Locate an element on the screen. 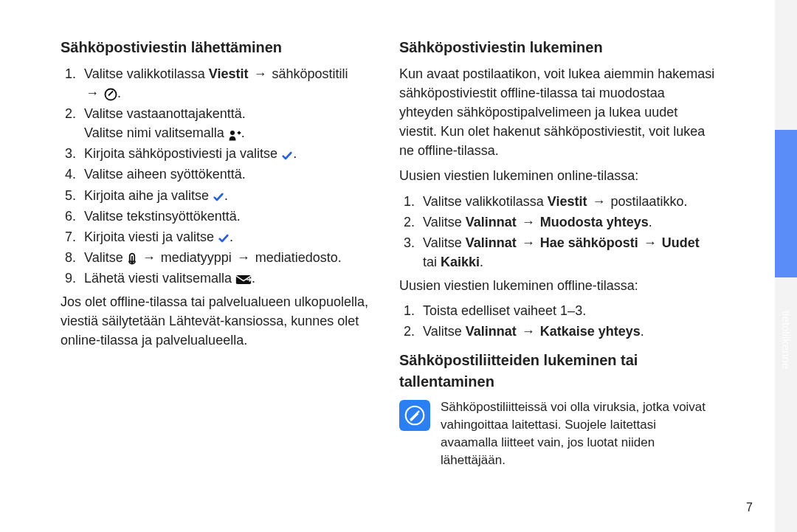 This screenshot has width=797, height=532. list-item: Valitse Valinnat → Katkaise yhteys. is located at coordinates (567, 331).